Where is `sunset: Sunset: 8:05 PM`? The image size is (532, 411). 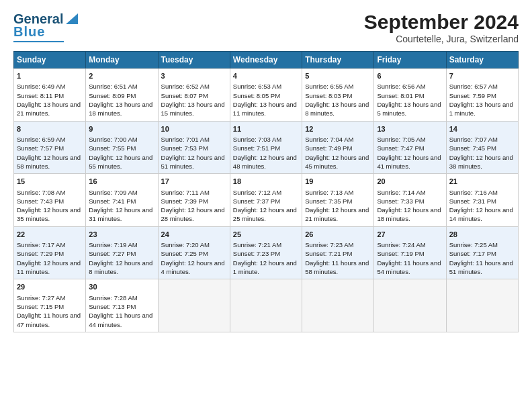 sunset: Sunset: 8:05 PM is located at coordinates (257, 95).